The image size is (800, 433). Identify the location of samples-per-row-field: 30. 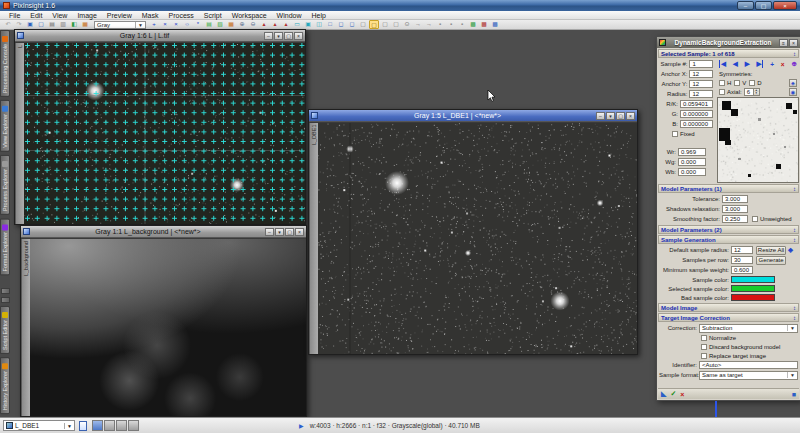
(742, 260).